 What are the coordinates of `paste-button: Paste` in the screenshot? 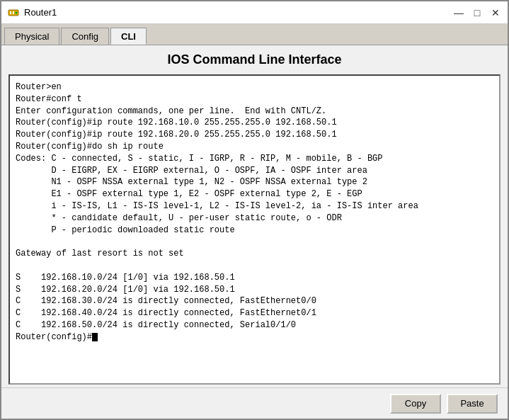 It's located at (472, 404).